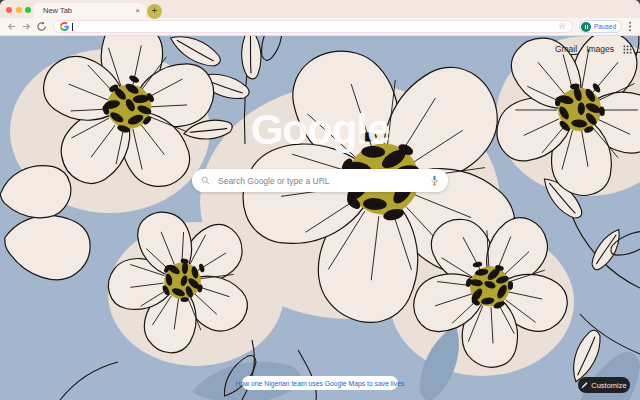  I want to click on apps-grid-icon, so click(628, 50).